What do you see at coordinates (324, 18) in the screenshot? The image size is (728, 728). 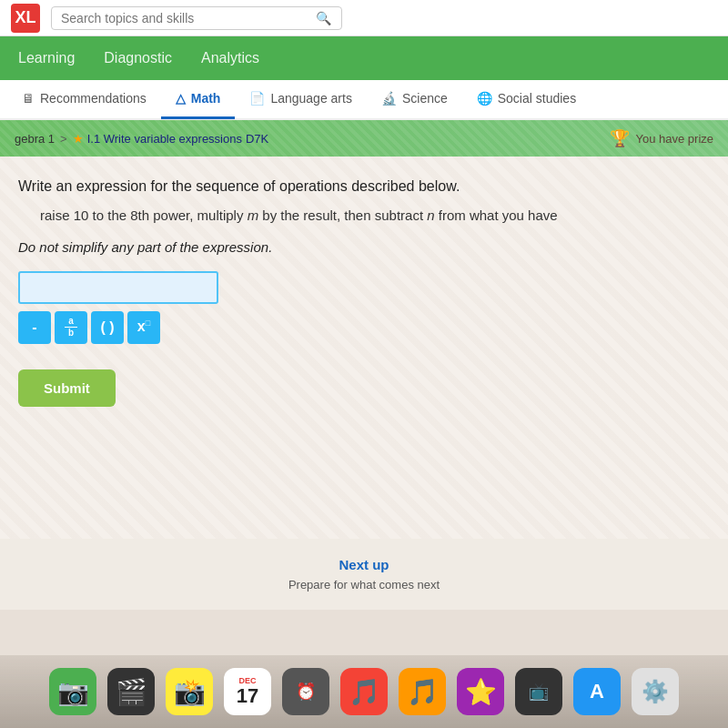 I see `search-icon: 🔍` at bounding box center [324, 18].